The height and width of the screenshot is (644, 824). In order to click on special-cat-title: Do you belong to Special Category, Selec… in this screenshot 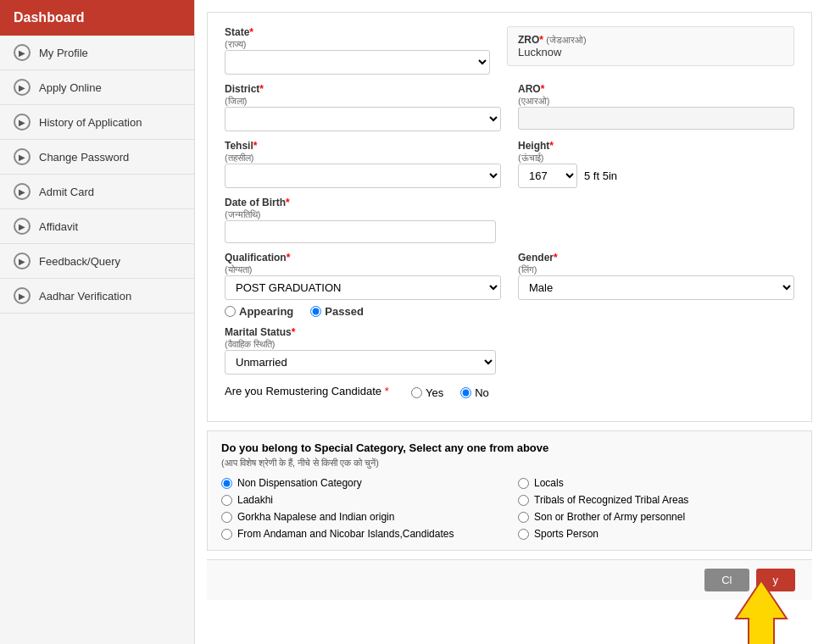, I will do `click(509, 447)`.